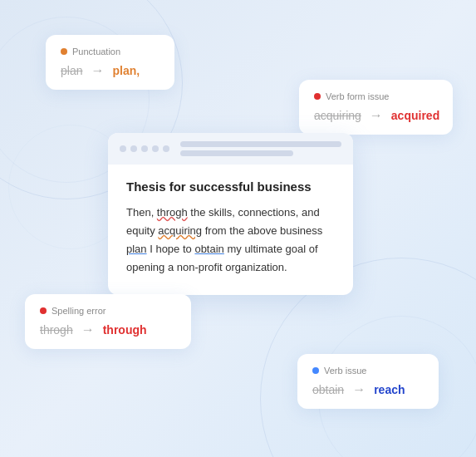 This screenshot has width=476, height=457. I want to click on spelling-after: through, so click(125, 330).